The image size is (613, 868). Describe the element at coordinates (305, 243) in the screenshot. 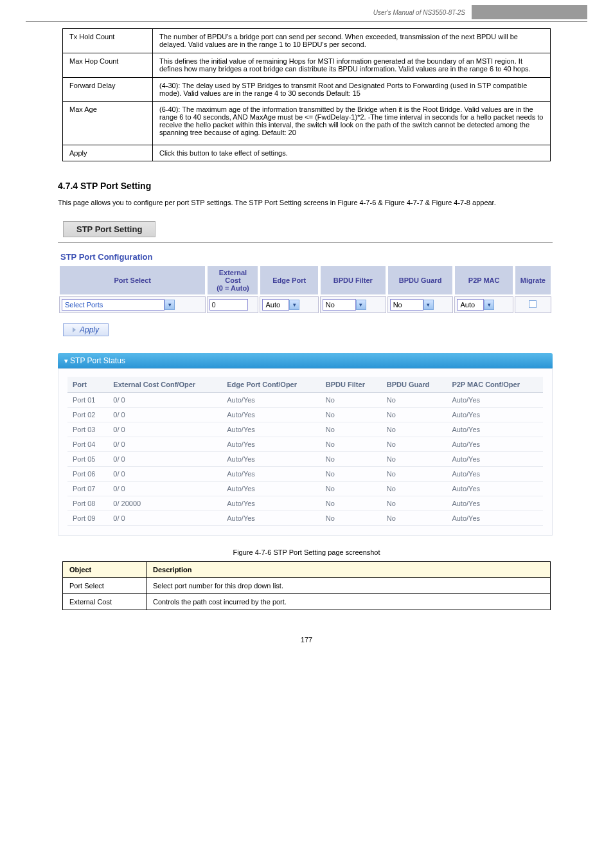

I see `ui-divider` at that location.